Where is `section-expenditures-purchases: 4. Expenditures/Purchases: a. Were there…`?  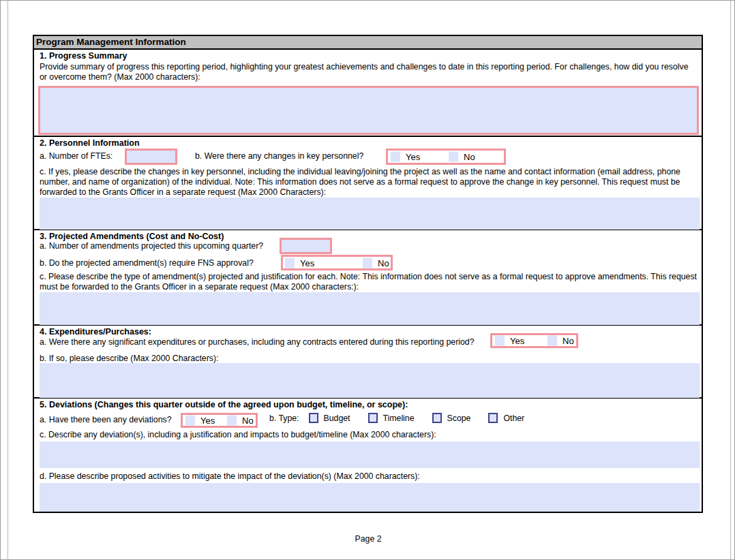
section-expenditures-purchases: 4. Expenditures/Purchases: a. Were there… is located at coordinates (368, 362).